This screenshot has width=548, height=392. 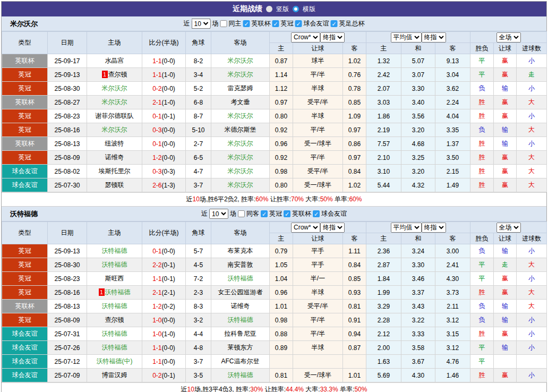 What do you see at coordinates (67, 144) in the screenshot?
I see `date-cell: 25-08-13` at bounding box center [67, 144].